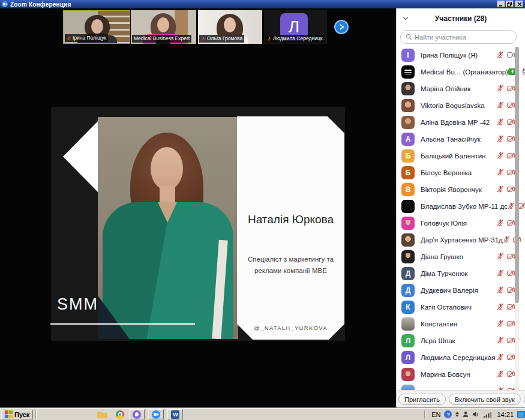 This screenshot has height=420, width=525. What do you see at coordinates (137, 415) in the screenshot?
I see `viber-icon` at bounding box center [137, 415].